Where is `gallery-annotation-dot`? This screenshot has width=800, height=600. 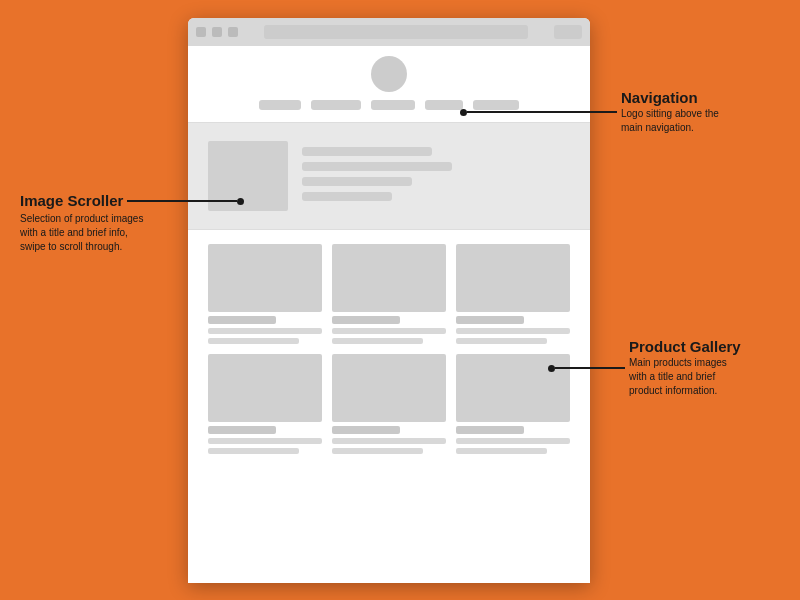 gallery-annotation-dot is located at coordinates (552, 368).